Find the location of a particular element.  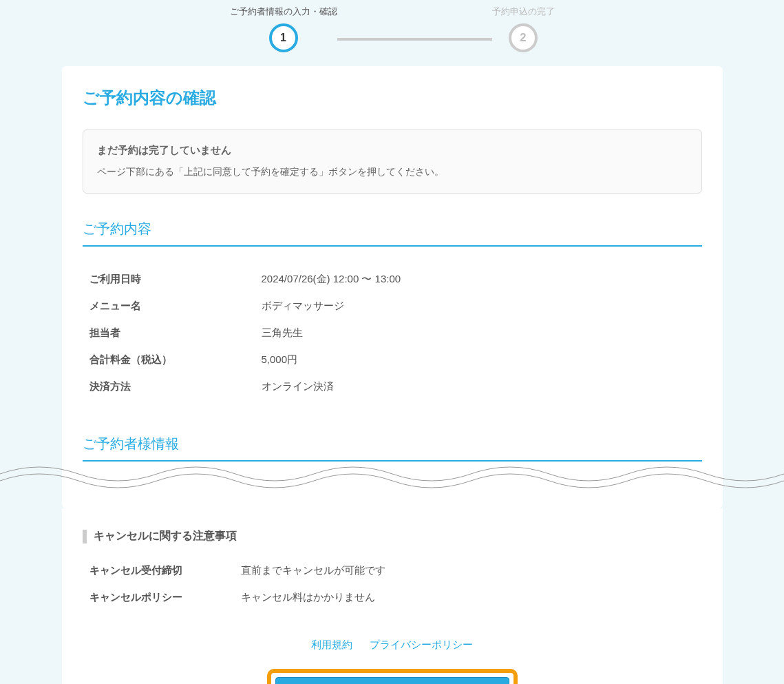

value-price: 5,000円 is located at coordinates (279, 360).